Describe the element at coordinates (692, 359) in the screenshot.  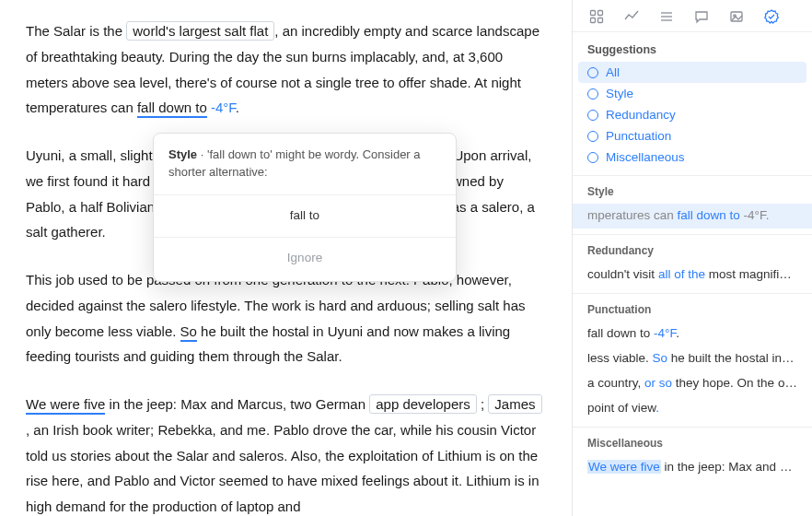
I see `section-punctuation: Punctuation fall down to -4°F. less viab…` at that location.